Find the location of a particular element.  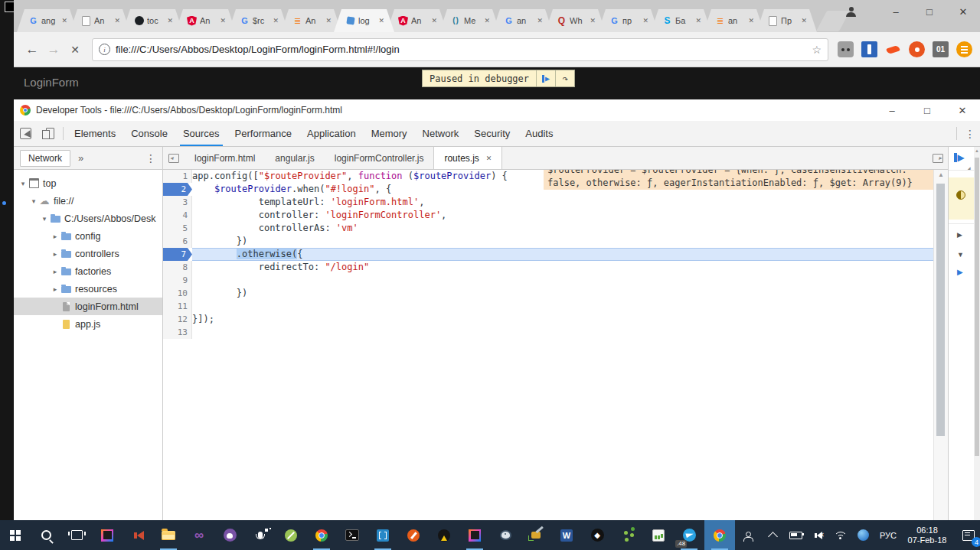

breakpoint-marker-icon: ▶ is located at coordinates (960, 272).